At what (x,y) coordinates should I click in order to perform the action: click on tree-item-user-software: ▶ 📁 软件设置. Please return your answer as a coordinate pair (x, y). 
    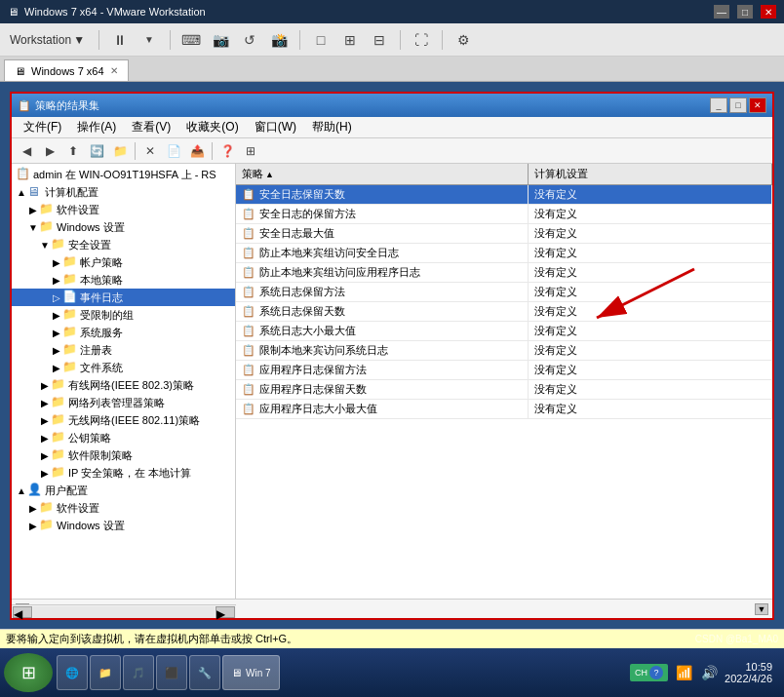
    Looking at the image, I should click on (123, 508).